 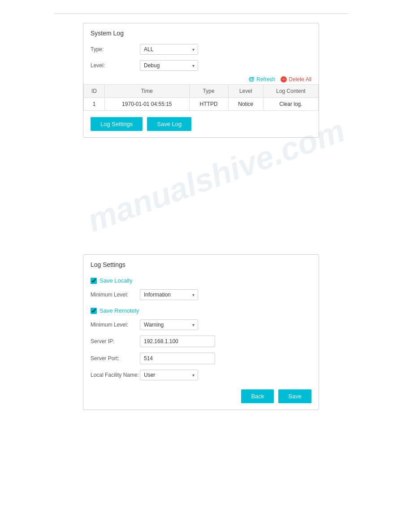 What do you see at coordinates (201, 13) in the screenshot?
I see `top-divider` at bounding box center [201, 13].